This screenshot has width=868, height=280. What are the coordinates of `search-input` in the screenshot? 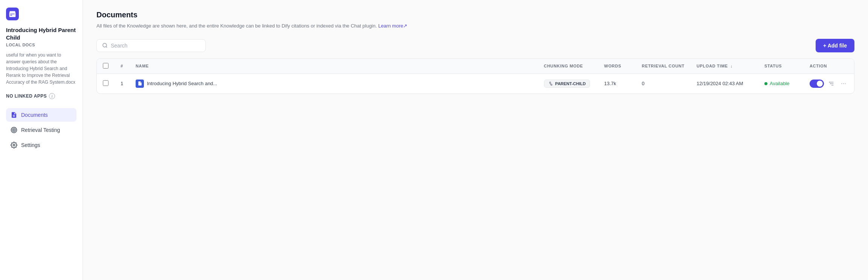 It's located at (155, 46).